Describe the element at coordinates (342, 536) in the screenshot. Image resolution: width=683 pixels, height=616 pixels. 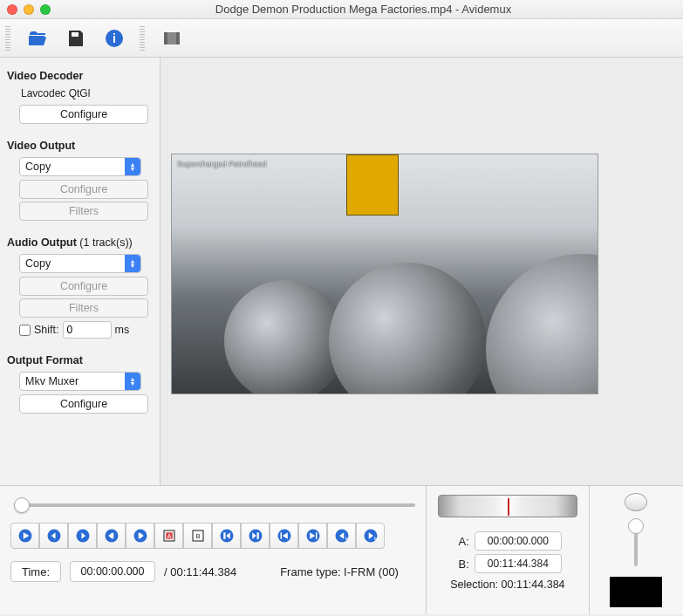
I see `prev-black-frame-button: bd` at that location.